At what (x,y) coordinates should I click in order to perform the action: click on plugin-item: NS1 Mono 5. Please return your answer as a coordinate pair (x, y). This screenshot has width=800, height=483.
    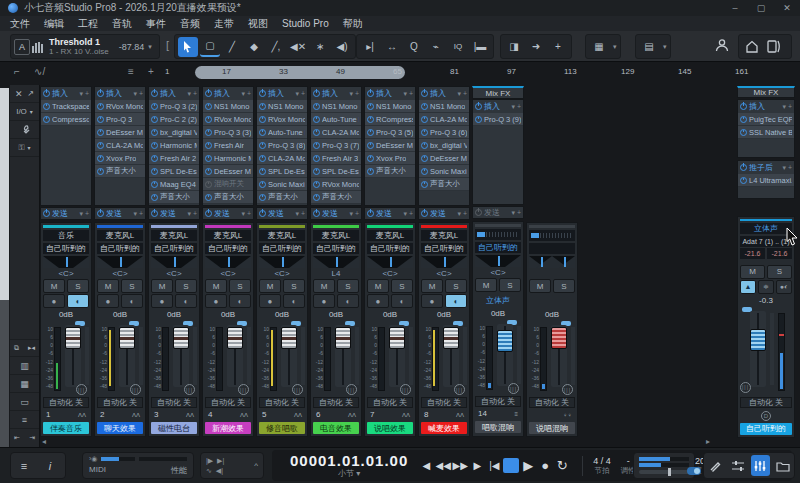
    Looking at the image, I should click on (336, 106).